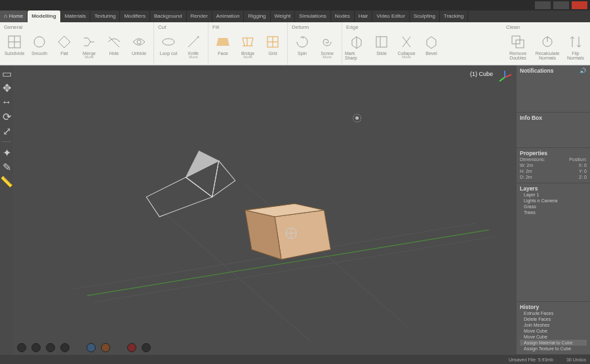  What do you see at coordinates (553, 313) in the screenshot?
I see `history-item: Extrude Faces` at bounding box center [553, 313].